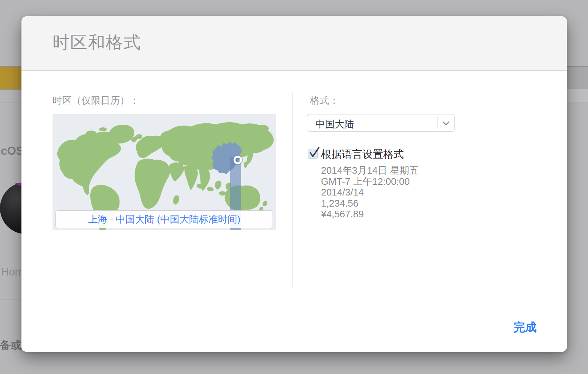  Describe the element at coordinates (370, 193) in the screenshot. I see `sample-date-short: 2014/3/14` at that location.